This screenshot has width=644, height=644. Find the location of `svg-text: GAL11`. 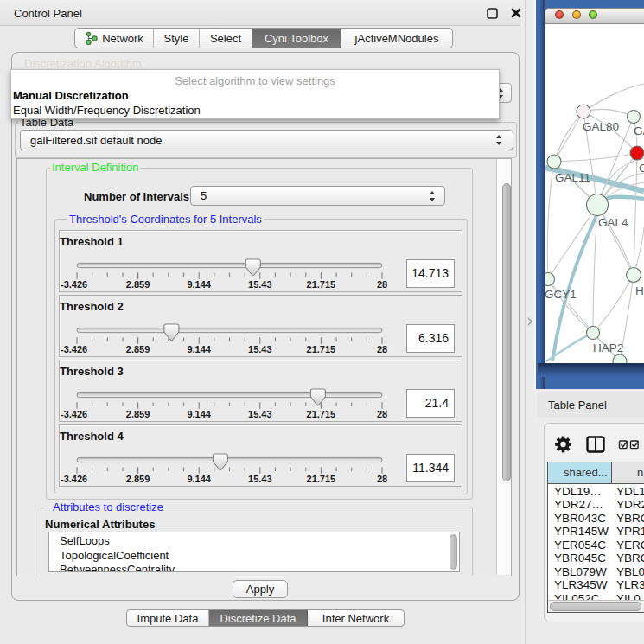

svg-text: GAL11 is located at coordinates (572, 178).